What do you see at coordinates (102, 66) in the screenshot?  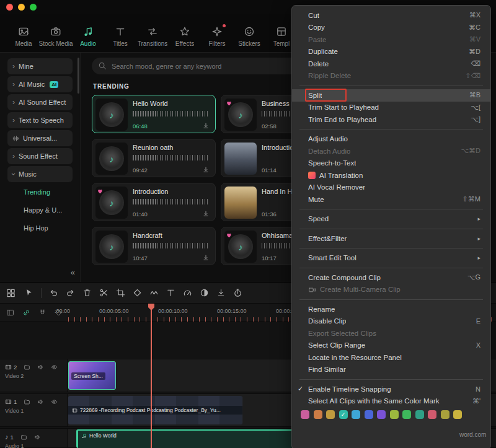 I see `search-icon` at bounding box center [102, 66].